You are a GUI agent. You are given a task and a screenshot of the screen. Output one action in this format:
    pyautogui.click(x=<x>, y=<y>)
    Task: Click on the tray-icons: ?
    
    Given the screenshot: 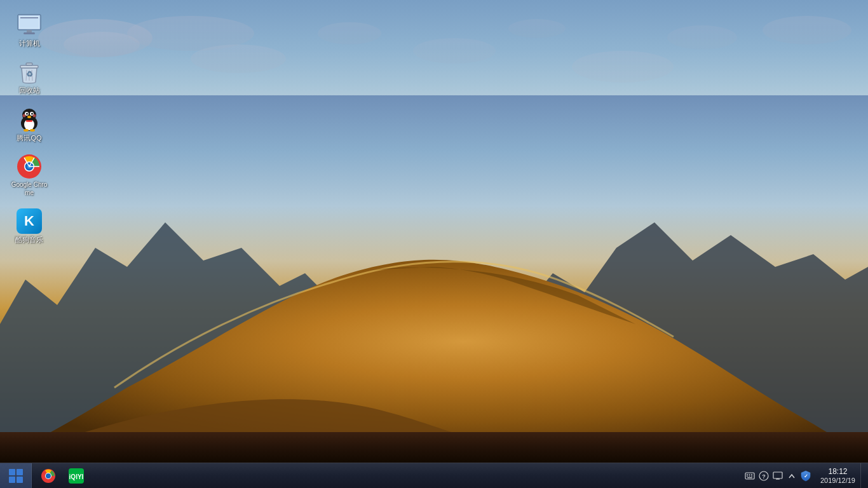 What is the action you would take?
    pyautogui.click(x=778, y=476)
    